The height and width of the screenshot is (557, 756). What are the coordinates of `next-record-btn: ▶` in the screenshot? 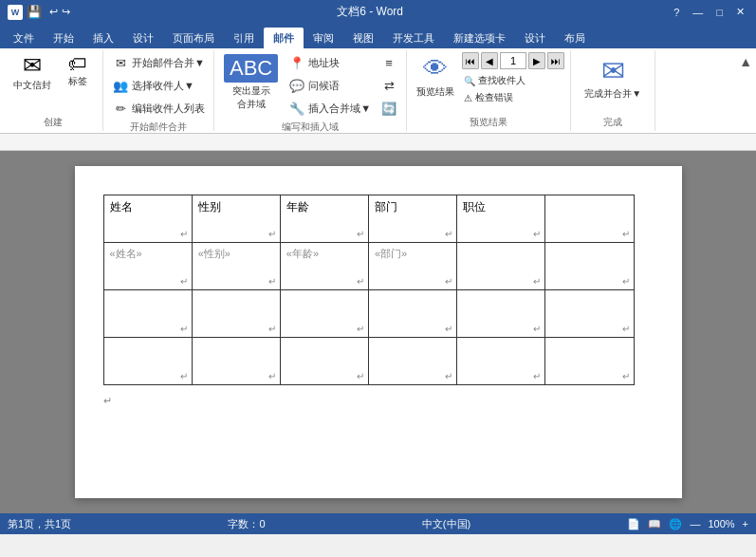 It's located at (537, 61).